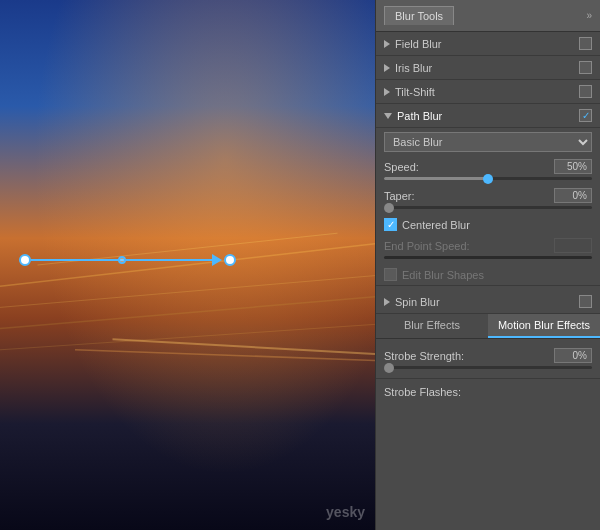 This screenshot has height=530, width=600. What do you see at coordinates (488, 92) in the screenshot?
I see `tilt-shift-row: Tilt-Shift` at bounding box center [488, 92].